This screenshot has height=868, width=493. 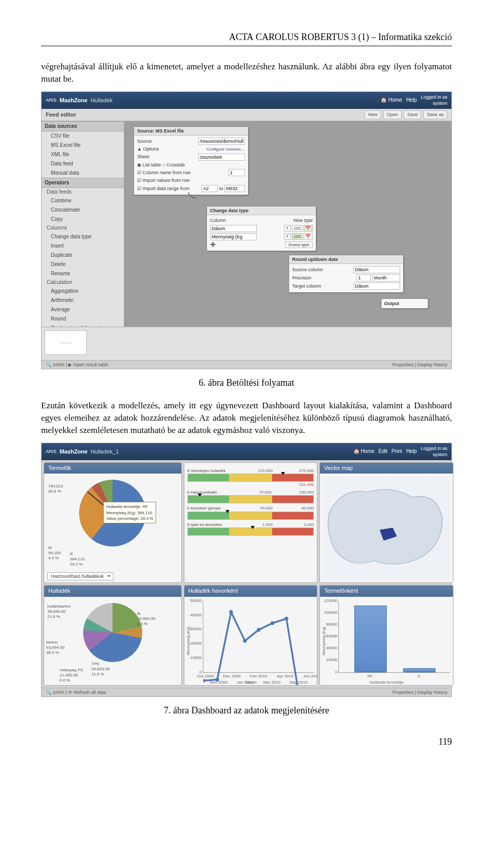 What do you see at coordinates (373, 115) in the screenshot?
I see `new-button: New` at bounding box center [373, 115].